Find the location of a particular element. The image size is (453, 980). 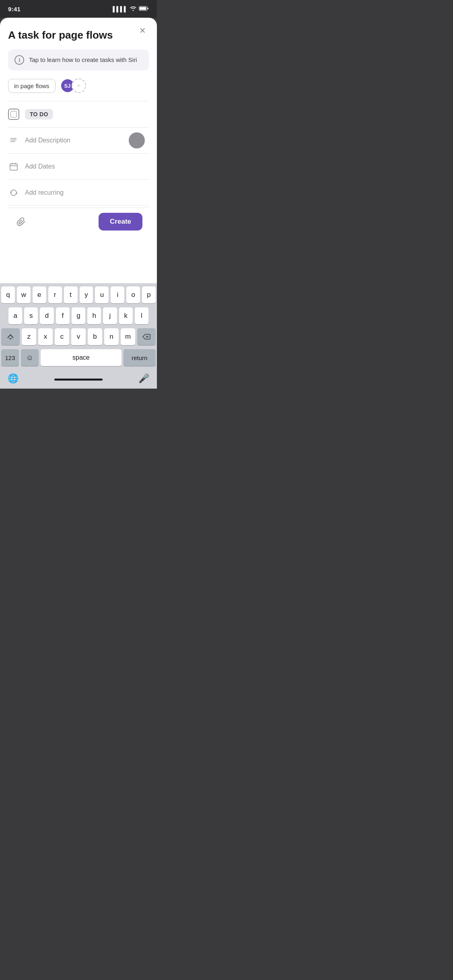

add-dates-row: Add Dates is located at coordinates (78, 167).